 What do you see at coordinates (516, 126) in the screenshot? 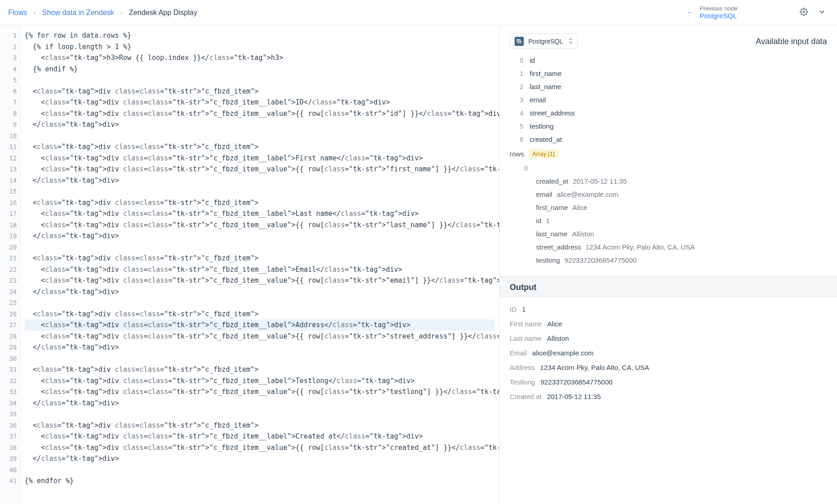
I see `column-index: 5` at bounding box center [516, 126].